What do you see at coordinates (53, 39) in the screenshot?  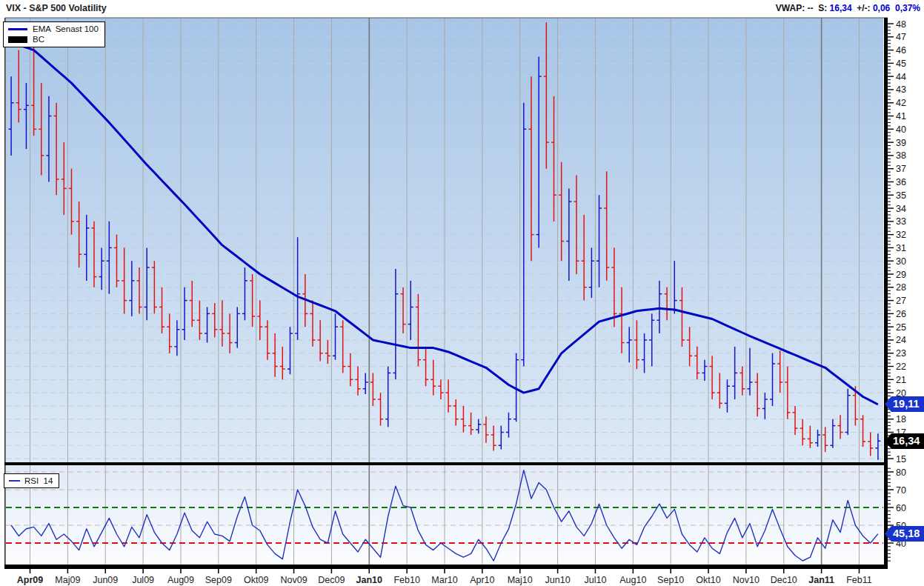 I see `legend-bc-row: BC` at bounding box center [53, 39].